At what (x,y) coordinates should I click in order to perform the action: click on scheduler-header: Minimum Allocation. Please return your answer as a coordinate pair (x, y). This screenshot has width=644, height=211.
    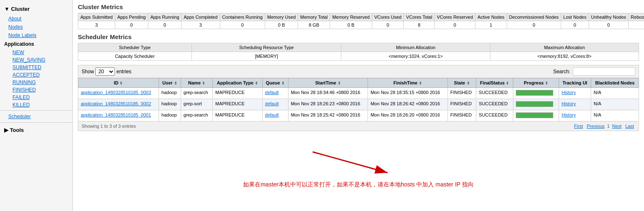
    Looking at the image, I should click on (415, 47).